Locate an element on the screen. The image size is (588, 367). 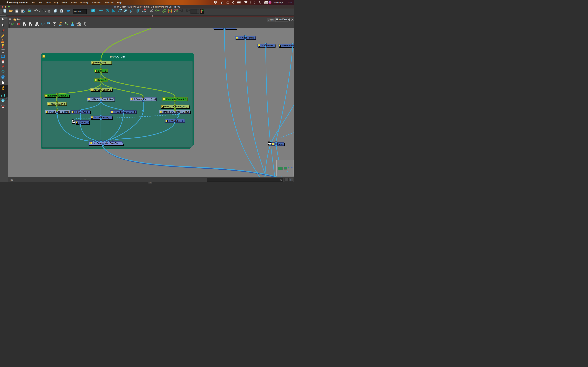
svg-text: Braco_Esq-P_1 is located at coordinates (103, 63).